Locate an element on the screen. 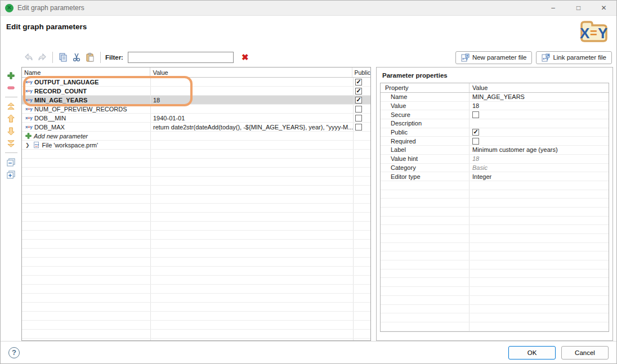  remove-parameter-icon is located at coordinates (11, 88).